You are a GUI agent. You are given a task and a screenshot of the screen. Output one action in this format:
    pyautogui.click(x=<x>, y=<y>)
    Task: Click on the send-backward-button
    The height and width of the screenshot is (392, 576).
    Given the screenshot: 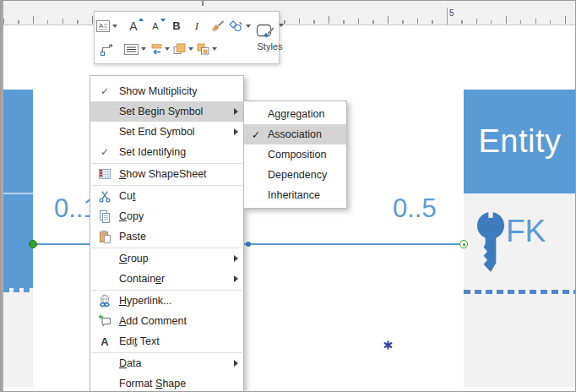 What is the action you would take?
    pyautogui.click(x=207, y=49)
    